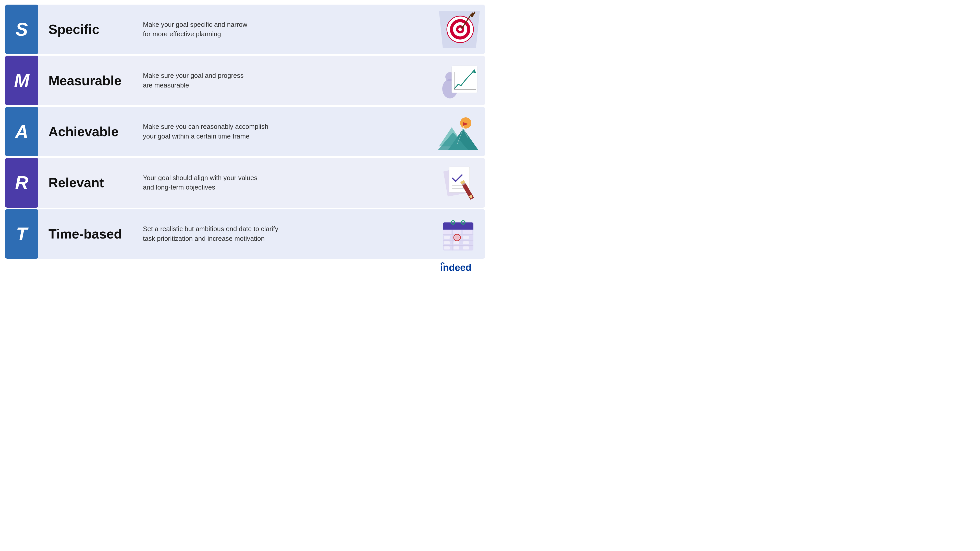 The width and height of the screenshot is (980, 551). What do you see at coordinates (460, 183) in the screenshot?
I see `icon-relevant` at bounding box center [460, 183].